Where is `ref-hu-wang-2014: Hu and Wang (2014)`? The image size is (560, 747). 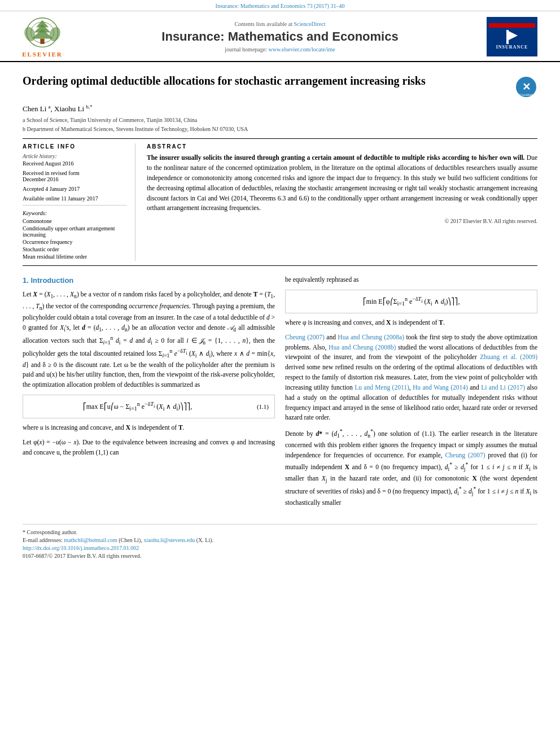
ref-hu-wang-2014: Hu and Wang (2014) is located at coordinates (440, 387).